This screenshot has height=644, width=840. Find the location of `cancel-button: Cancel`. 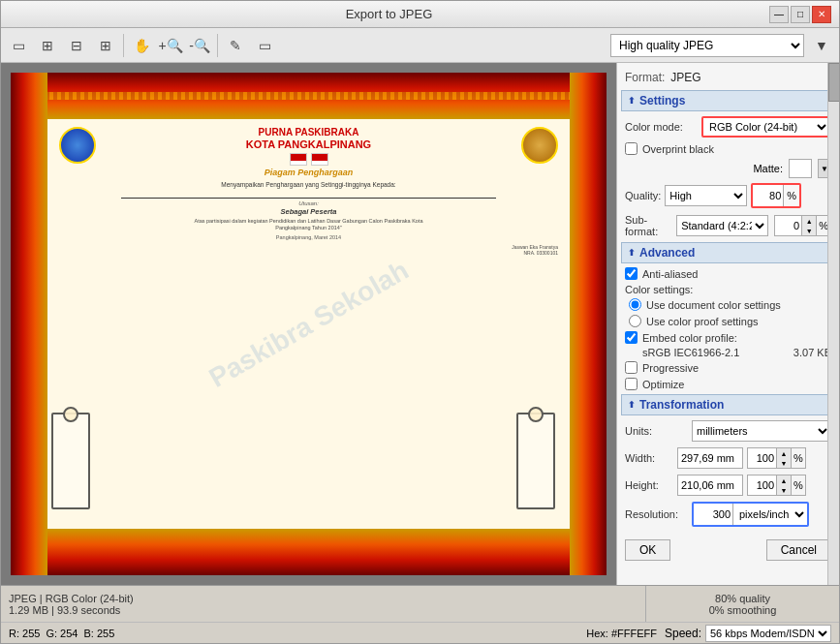

cancel-button: Cancel is located at coordinates (798, 550).